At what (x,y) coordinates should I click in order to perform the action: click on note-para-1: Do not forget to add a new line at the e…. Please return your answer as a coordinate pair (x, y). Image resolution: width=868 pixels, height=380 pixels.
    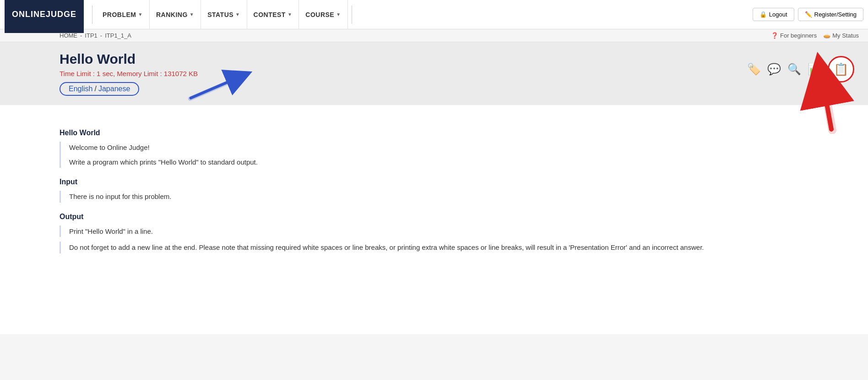
    Looking at the image, I should click on (461, 248).